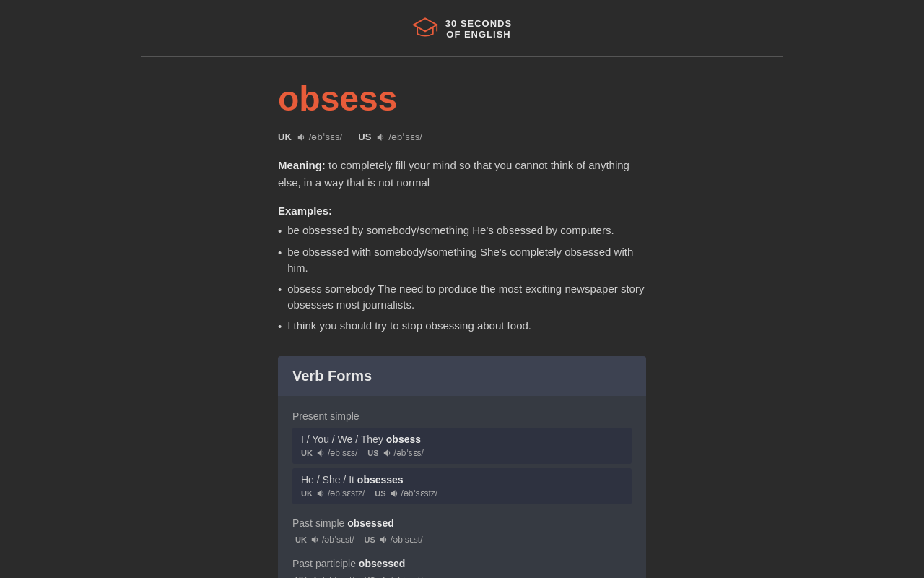  What do you see at coordinates (462, 174) in the screenshot?
I see `meaning-section: Meaning: to completely fill your mind so…` at bounding box center [462, 174].